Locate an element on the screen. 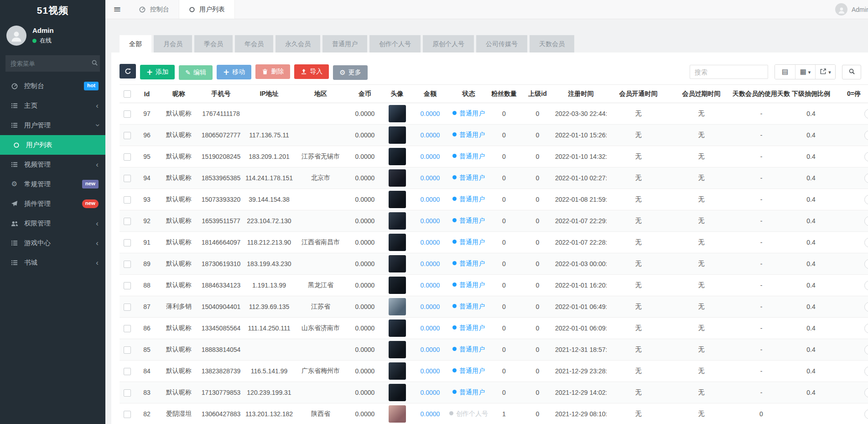  category-tab: 年会员 is located at coordinates (254, 44).